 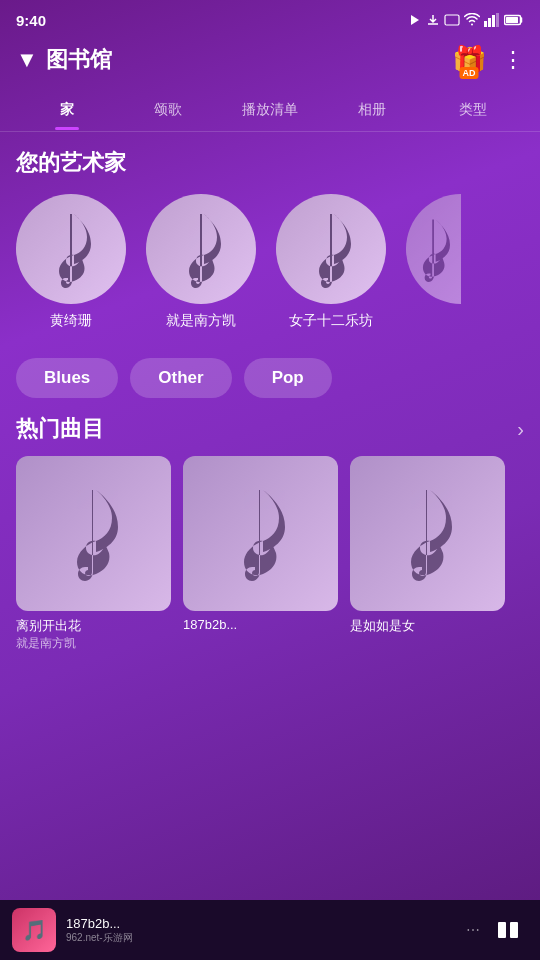 I want to click on mini-player-artist: 962.net-乐游网, so click(x=261, y=938).